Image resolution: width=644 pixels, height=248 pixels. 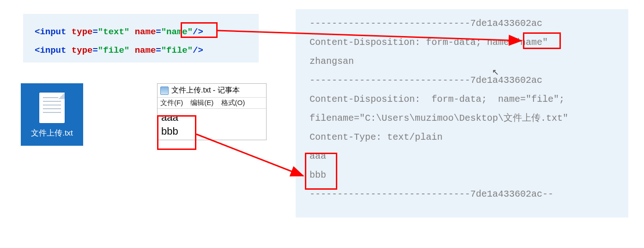 I want to click on notepad-line1: aaa, so click(x=212, y=118).